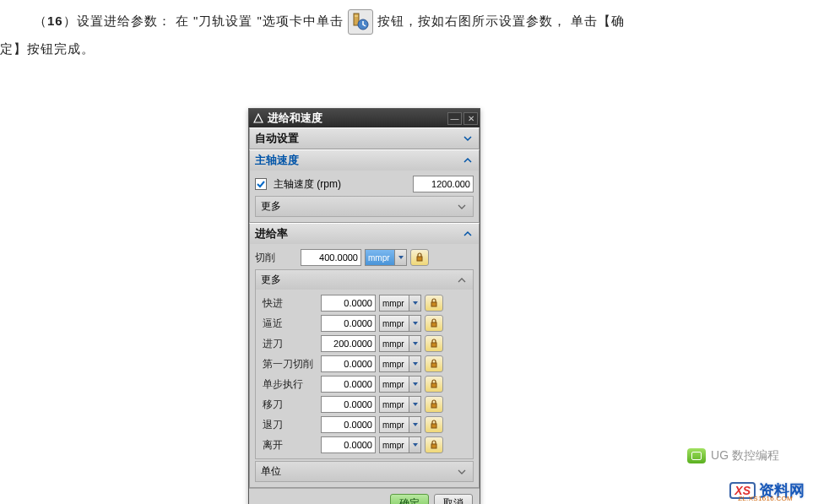 This screenshot has height=504, width=813. Describe the element at coordinates (365, 471) in the screenshot. I see `unit-header: 单位` at that location.